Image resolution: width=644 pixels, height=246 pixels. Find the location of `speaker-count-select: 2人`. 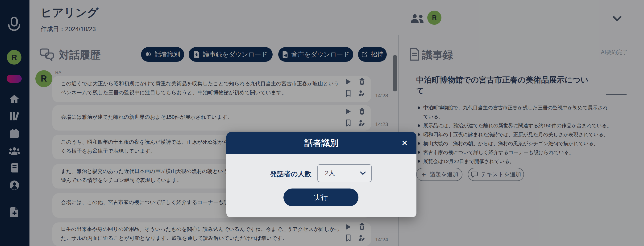

speaker-count-select: 2人 is located at coordinates (344, 173).